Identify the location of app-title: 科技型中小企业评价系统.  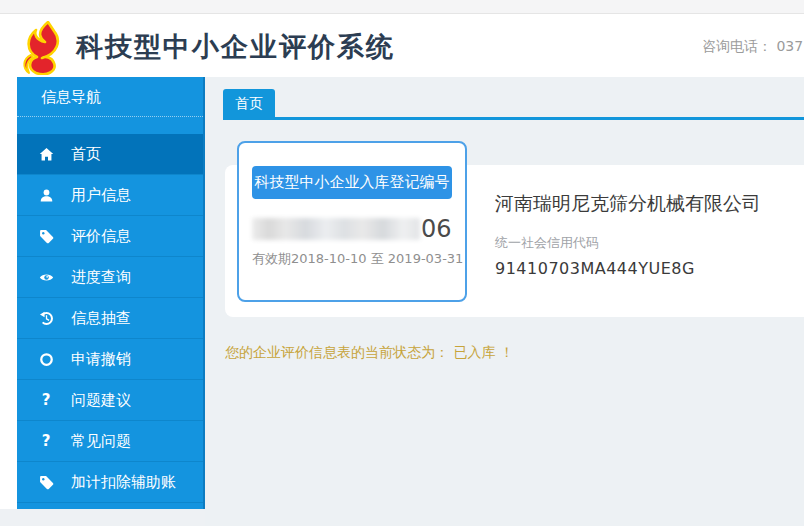
(236, 47).